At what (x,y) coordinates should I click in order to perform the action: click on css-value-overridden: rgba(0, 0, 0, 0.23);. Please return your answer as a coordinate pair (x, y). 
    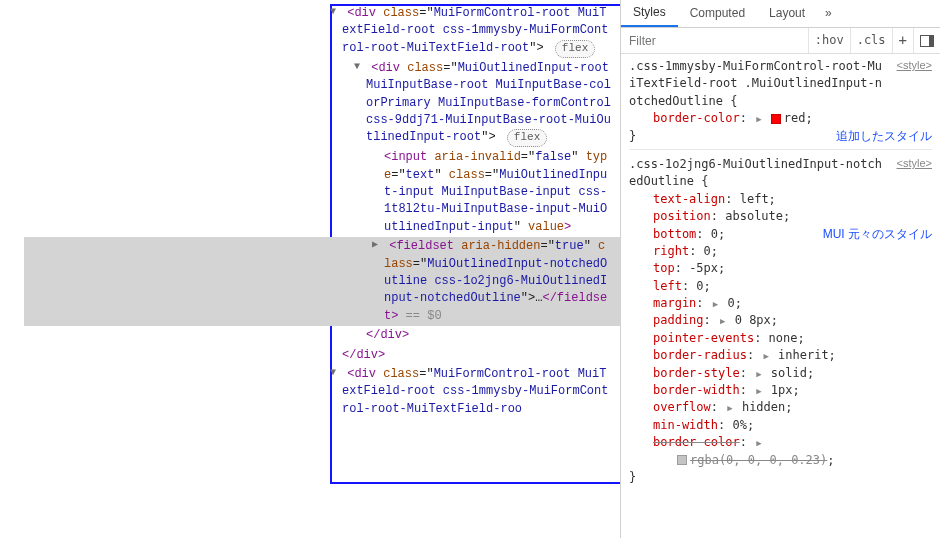
    Looking at the image, I should click on (780, 460).